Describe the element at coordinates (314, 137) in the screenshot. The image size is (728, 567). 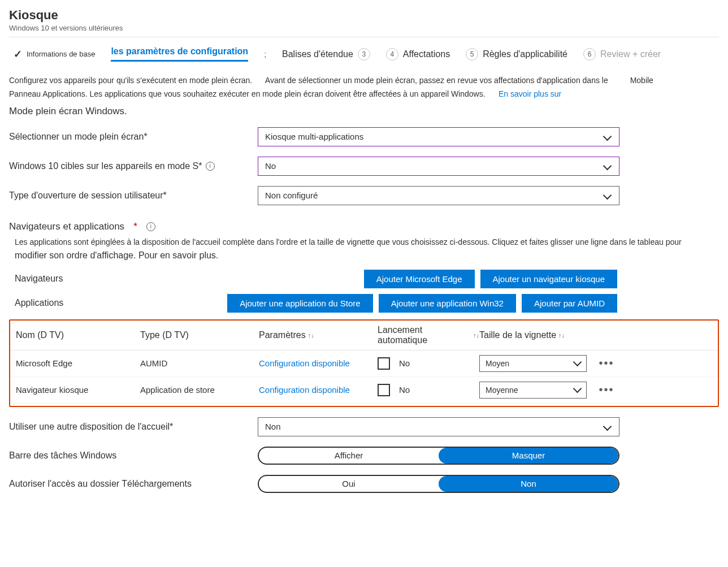
I see `kiosk-mode-value: Kiosque multi-applications` at that location.